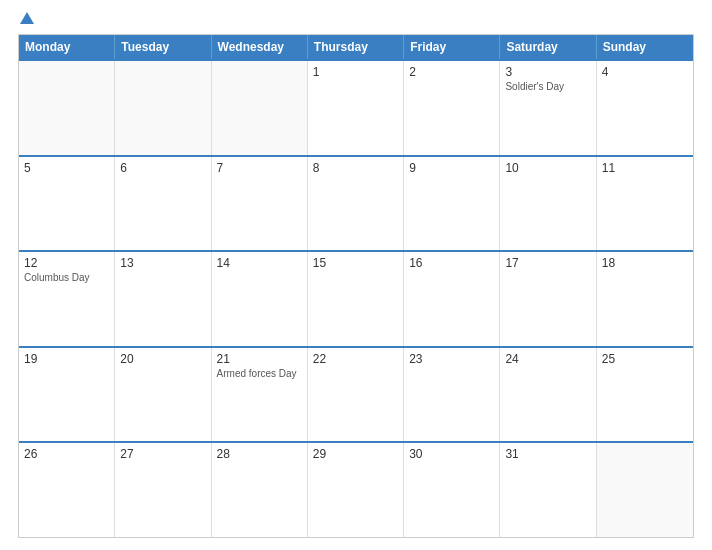 The image size is (712, 550). Describe the element at coordinates (163, 299) in the screenshot. I see `calendar-cell: 13` at that location.